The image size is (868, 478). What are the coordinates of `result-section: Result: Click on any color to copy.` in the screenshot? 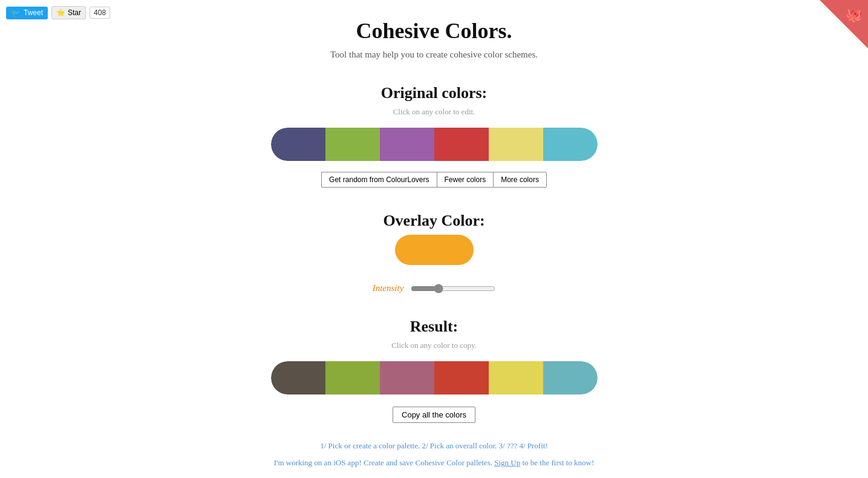 It's located at (434, 356).